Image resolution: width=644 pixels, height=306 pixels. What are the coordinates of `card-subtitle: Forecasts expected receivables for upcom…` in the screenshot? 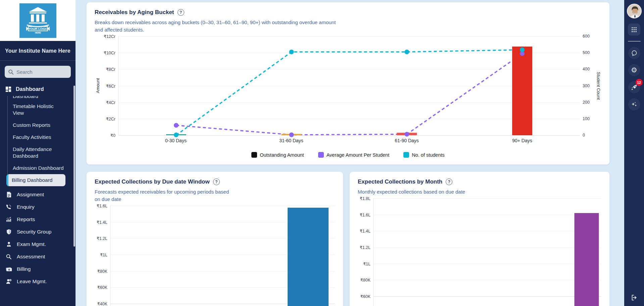 It's located at (163, 196).